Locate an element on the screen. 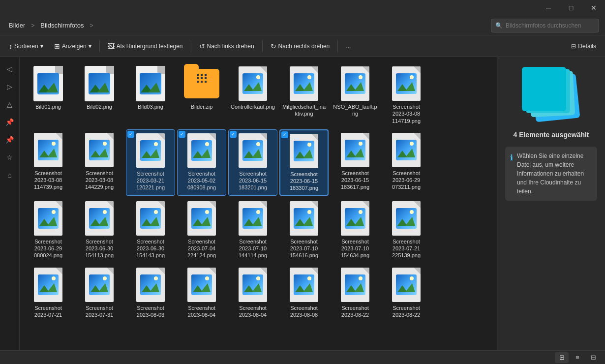 The width and height of the screenshot is (605, 364). file-name: Screenshot 2023-07-04 224124.png is located at coordinates (202, 249).